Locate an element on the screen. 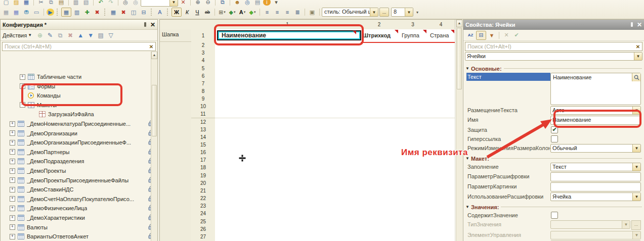 The width and height of the screenshot is (644, 241). find-icon: ◎ is located at coordinates (125, 3).